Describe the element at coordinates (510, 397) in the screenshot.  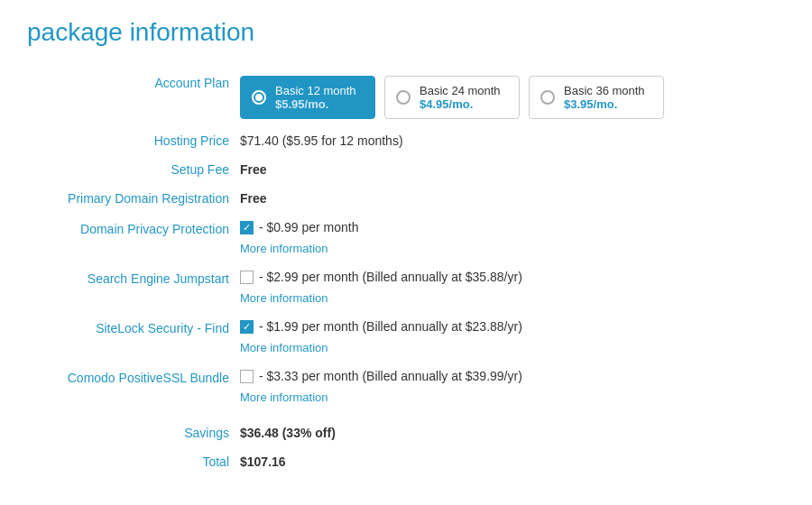
I see `comodo-more-info: More information` at that location.